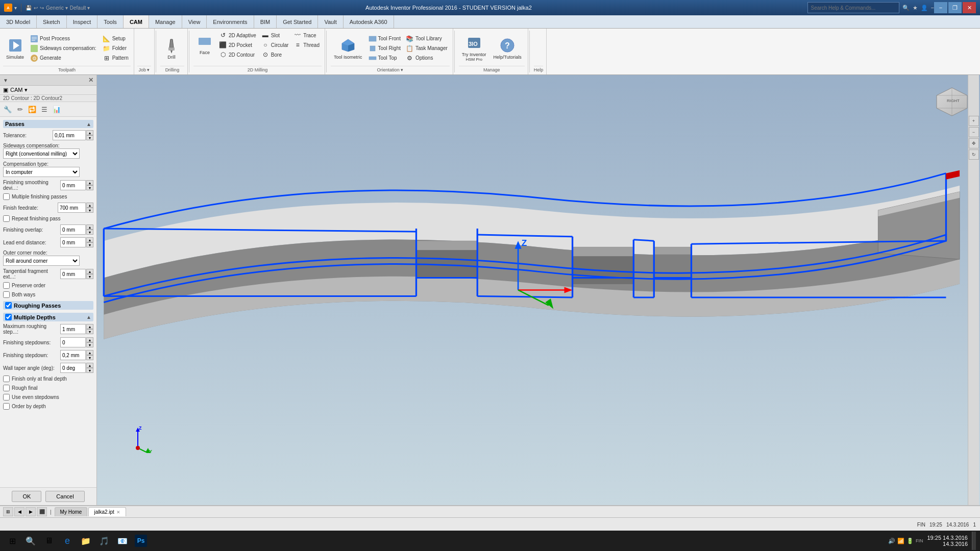  What do you see at coordinates (110, 21) in the screenshot?
I see `tab-tools: Tools` at bounding box center [110, 21].